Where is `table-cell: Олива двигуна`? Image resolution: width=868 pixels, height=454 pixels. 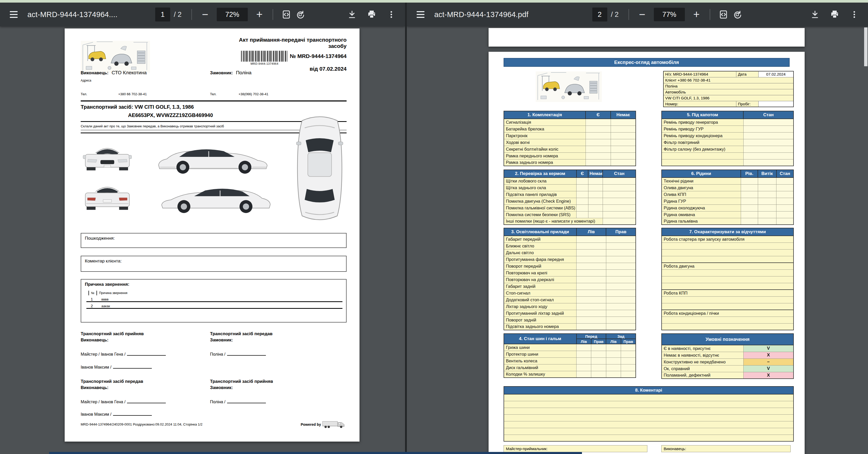
table-cell: Олива двигуна is located at coordinates (701, 188).